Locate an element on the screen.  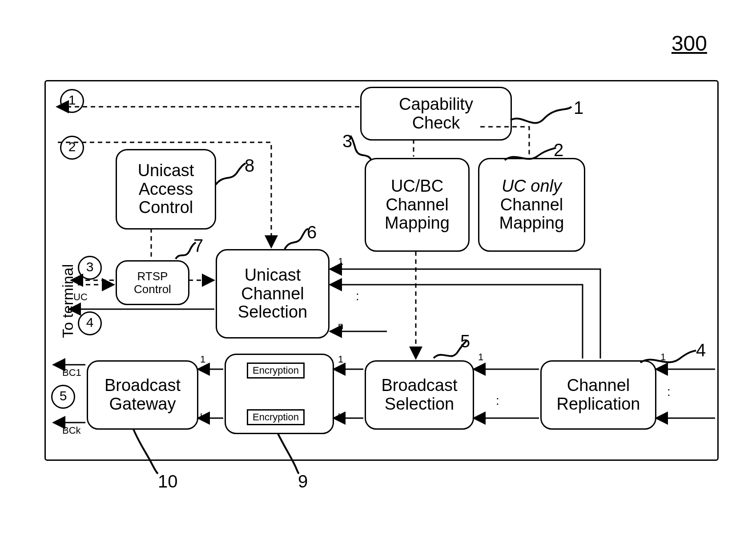
step-2: 2 is located at coordinates (72, 148).